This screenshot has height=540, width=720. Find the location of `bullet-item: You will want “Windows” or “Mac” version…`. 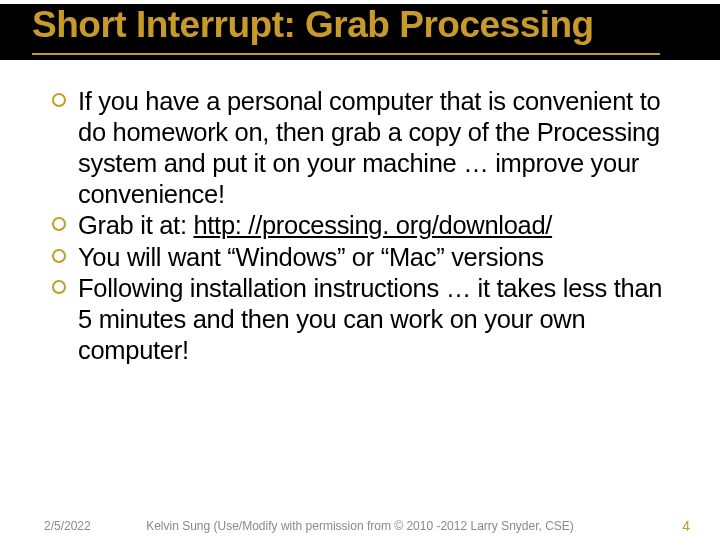

bullet-item: You will want “Windows” or “Mac” version… is located at coordinates (367, 258).